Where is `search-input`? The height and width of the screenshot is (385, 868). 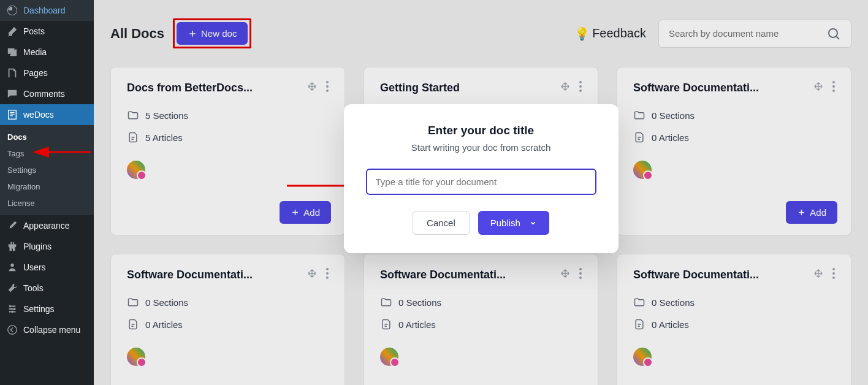
search-input is located at coordinates (748, 33).